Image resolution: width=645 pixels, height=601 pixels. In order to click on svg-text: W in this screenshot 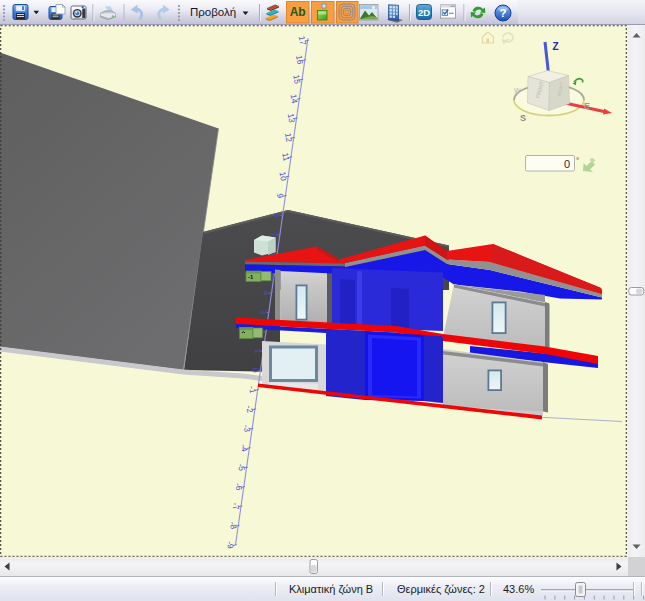, I will do `click(518, 90)`.